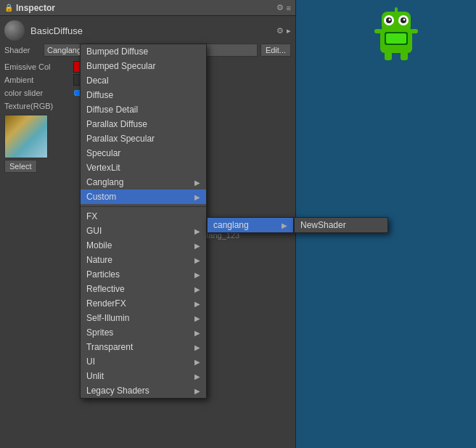  Describe the element at coordinates (144, 124) in the screenshot. I see `menu-item-parallax-diffuse: Parallax Diffuse` at that location.